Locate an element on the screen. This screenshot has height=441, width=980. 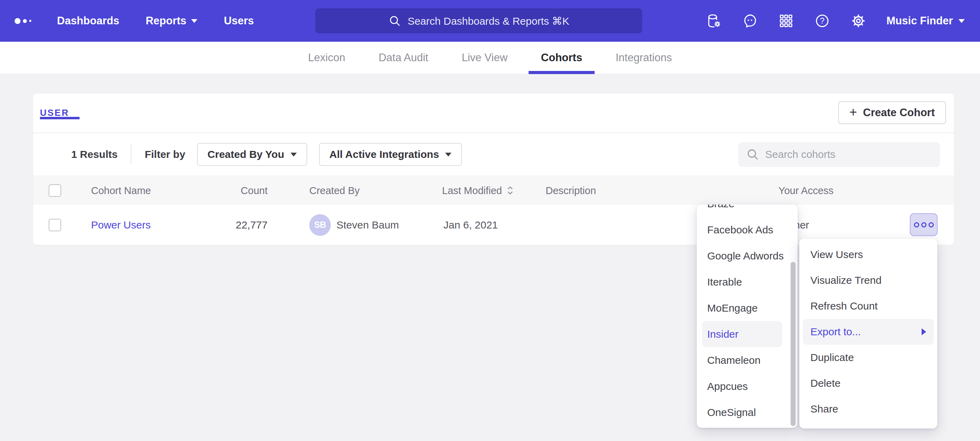
cohort-count: 22,777 is located at coordinates (237, 225).